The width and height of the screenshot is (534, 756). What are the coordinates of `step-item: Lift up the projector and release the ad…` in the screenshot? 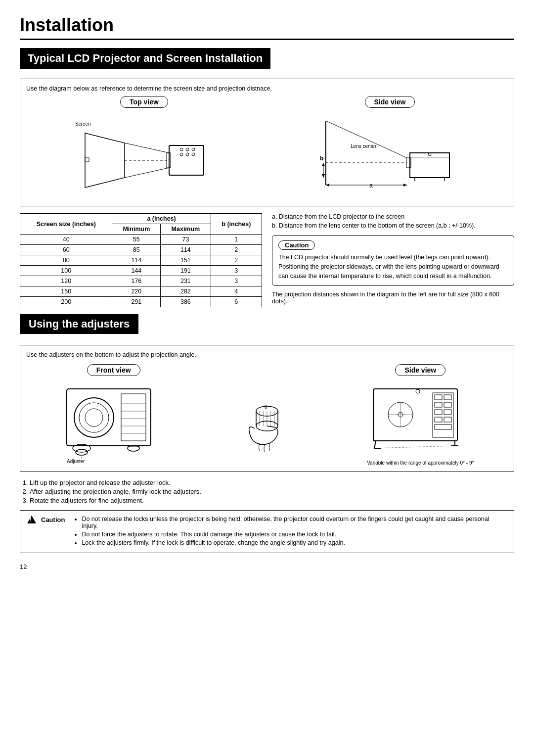 It's located at (272, 483).